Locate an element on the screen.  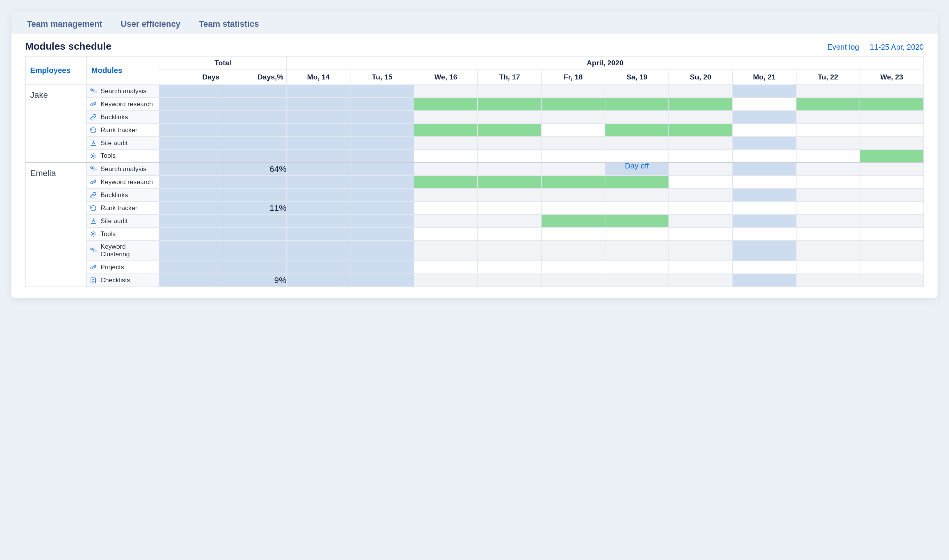
module-cell: Keyword Clustering is located at coordinates (123, 251).